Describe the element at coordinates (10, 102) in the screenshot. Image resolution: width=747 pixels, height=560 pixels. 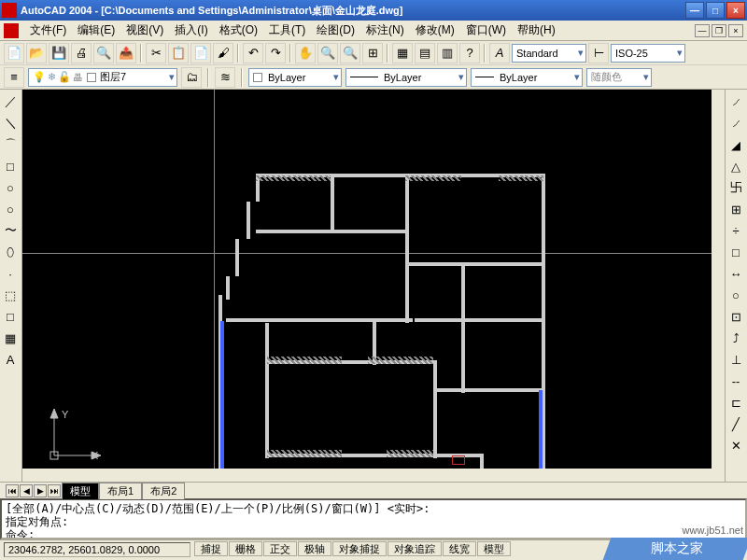
I see `draw-tool-0: ／` at that location.